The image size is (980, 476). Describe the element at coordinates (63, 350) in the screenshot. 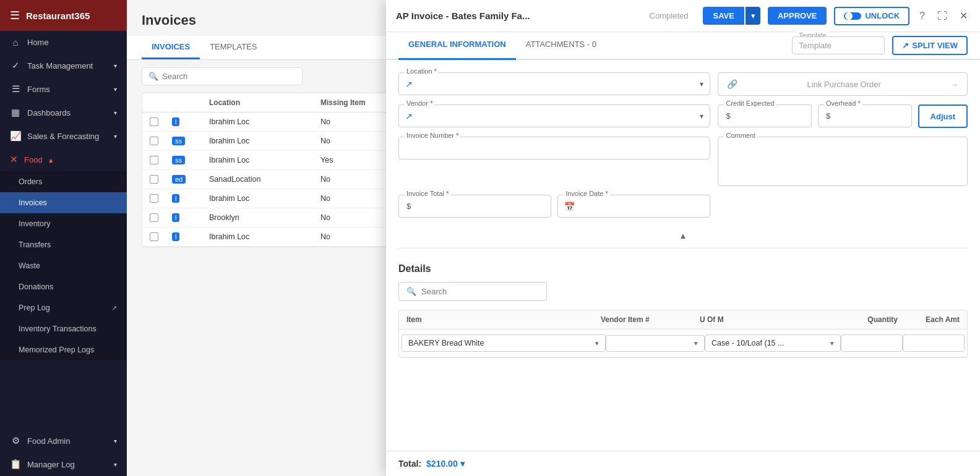

I see `sidebar-item-memorized-prep-logs: Memorized Prep Logs` at that location.